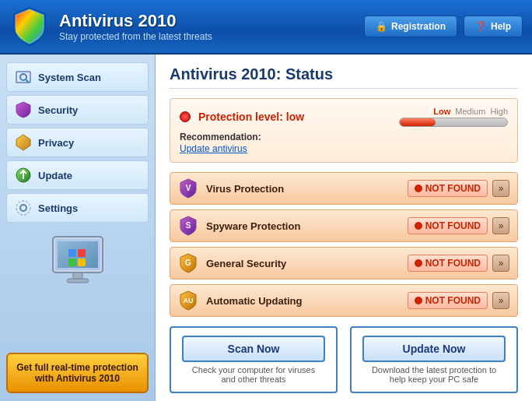 This screenshot has width=532, height=401. What do you see at coordinates (254, 360) in the screenshot?
I see `scan-card: Scan Now Check your computer for viruses…` at bounding box center [254, 360].